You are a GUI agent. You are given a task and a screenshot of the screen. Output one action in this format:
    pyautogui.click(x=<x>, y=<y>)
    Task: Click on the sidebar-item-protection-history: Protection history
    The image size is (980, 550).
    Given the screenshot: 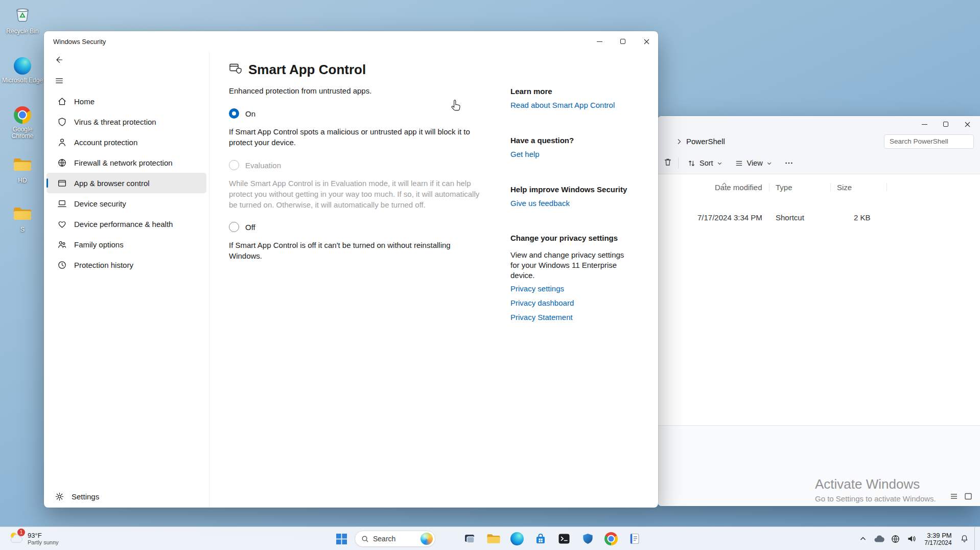 What is the action you would take?
    pyautogui.click(x=127, y=265)
    